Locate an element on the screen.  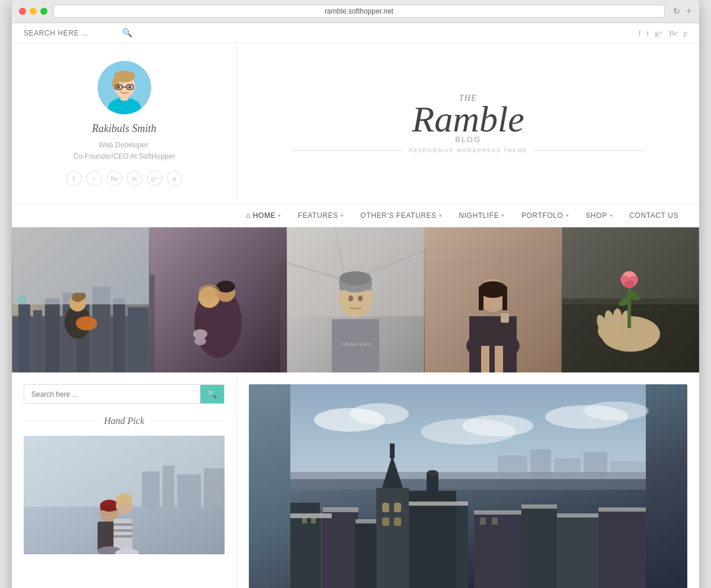
profile-twitter-icon: t is located at coordinates (94, 178).